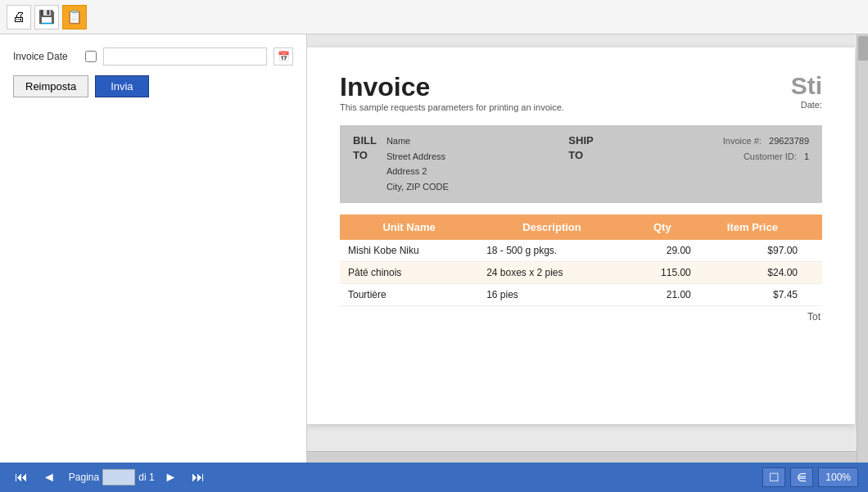 The width and height of the screenshot is (868, 492). What do you see at coordinates (733, 141) in the screenshot?
I see `invoice-number-row: Invoice #: 29623789` at bounding box center [733, 141].